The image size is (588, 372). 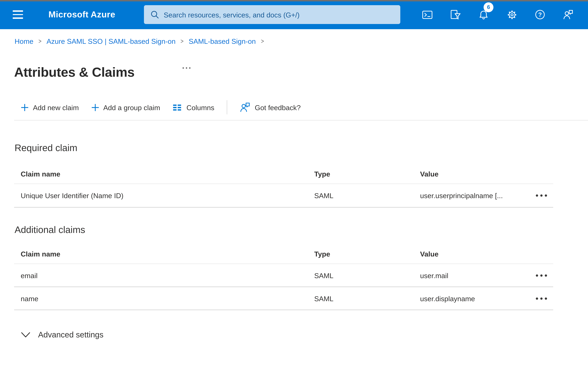 I want to click on command-bar: Add new claim Add a group claim Columns, so click(x=161, y=107).